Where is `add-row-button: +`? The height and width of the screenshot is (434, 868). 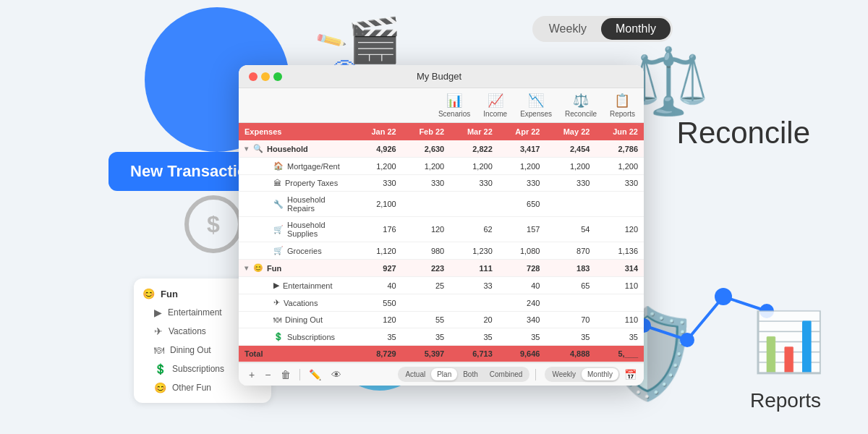
add-row-button: + is located at coordinates (252, 375).